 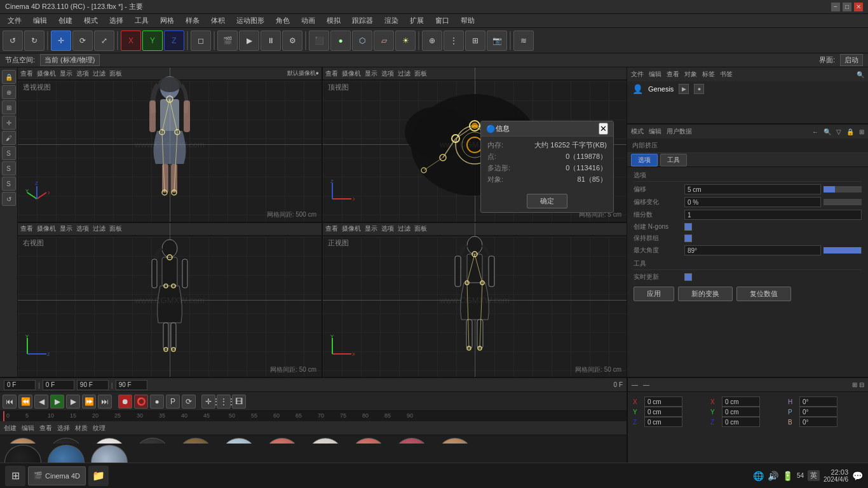 I want to click on camera-btn: 📷, so click(x=497, y=41).